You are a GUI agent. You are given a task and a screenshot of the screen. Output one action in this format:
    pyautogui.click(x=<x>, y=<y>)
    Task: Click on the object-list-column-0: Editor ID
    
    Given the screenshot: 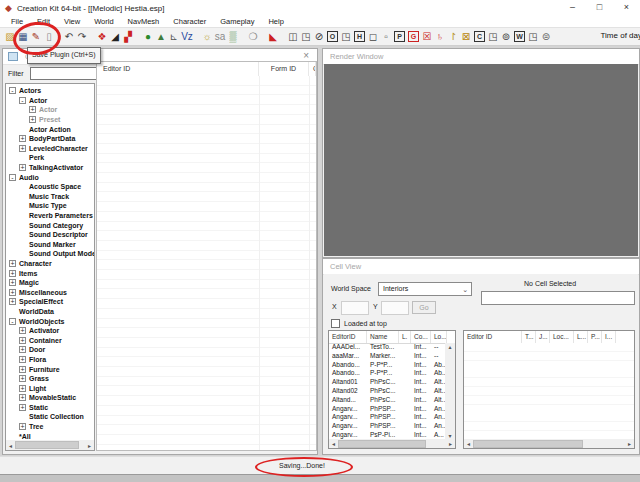 What is the action you would take?
    pyautogui.click(x=178, y=69)
    